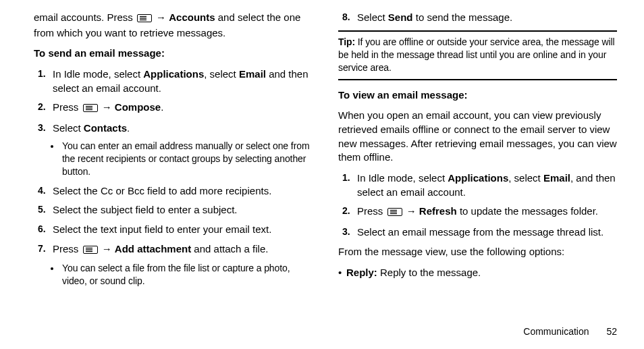 This screenshot has width=644, height=349. Describe the element at coordinates (478, 18) in the screenshot. I see `send-steps-continued: 8.Select Send to send the message.` at that location.